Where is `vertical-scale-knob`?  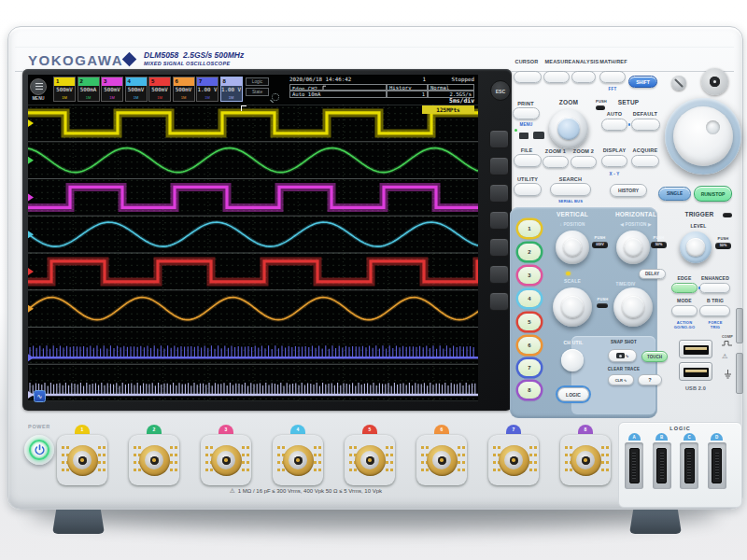 vertical-scale-knob is located at coordinates (572, 307).